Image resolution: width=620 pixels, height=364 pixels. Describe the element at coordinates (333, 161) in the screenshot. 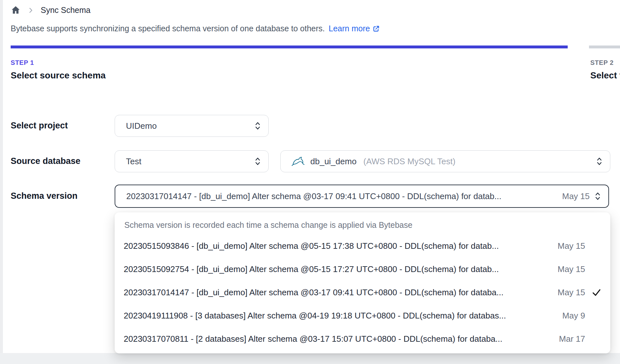

I see `database-name: db_ui_demo` at that location.